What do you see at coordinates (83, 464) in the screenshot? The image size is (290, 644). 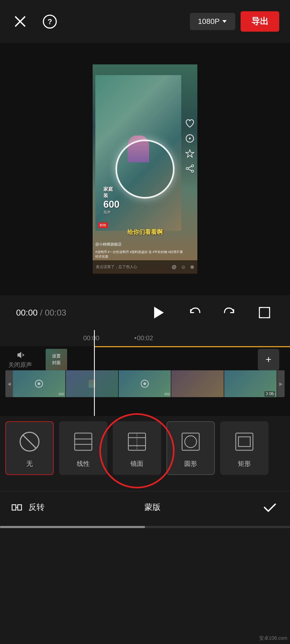 I see `effect-linear-label: 线性` at bounding box center [83, 464].